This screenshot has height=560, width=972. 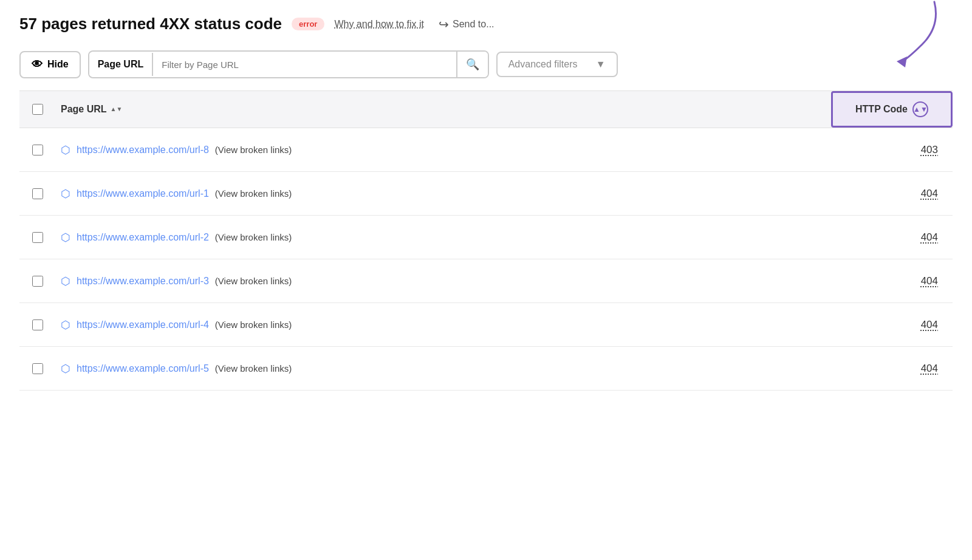 What do you see at coordinates (143, 150) in the screenshot?
I see `page-url-link-0: https://www.example.com/url-8` at bounding box center [143, 150].